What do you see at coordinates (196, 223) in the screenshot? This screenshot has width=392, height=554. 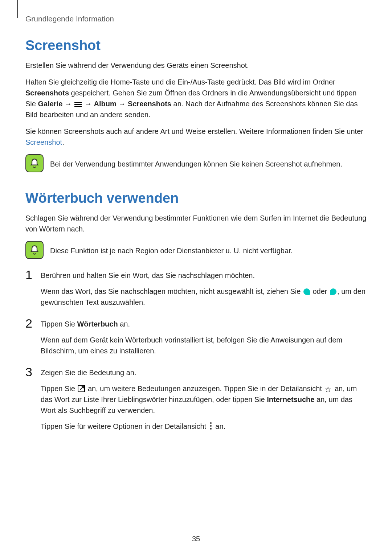 I see `dictionary-intro: Schlagen Sie während der Verwendung best…` at bounding box center [196, 223].